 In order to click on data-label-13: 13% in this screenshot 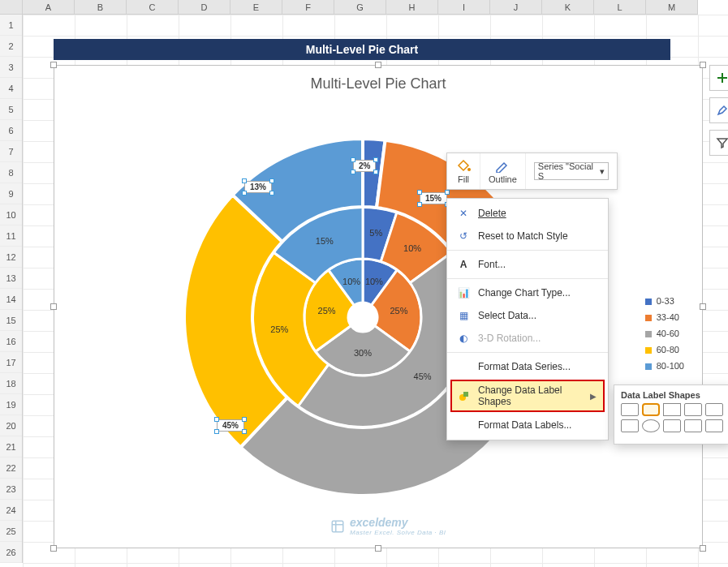, I will do `click(258, 187)`.